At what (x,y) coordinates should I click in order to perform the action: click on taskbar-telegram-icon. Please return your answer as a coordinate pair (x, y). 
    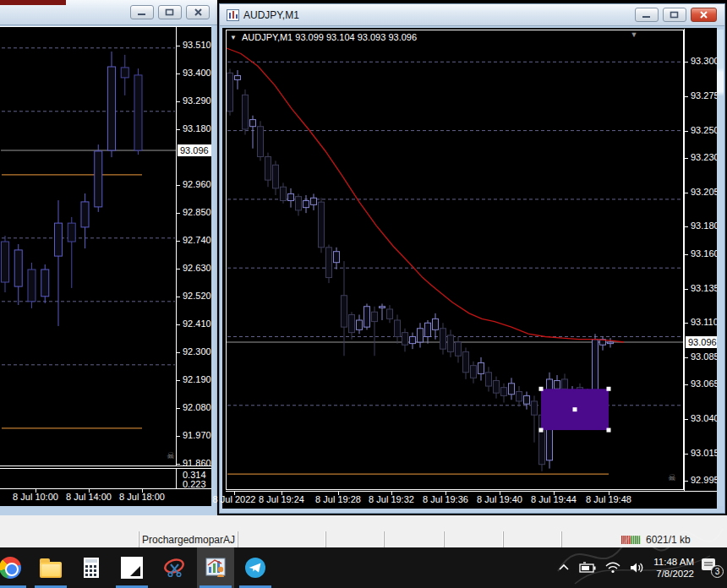
    Looking at the image, I should click on (255, 568).